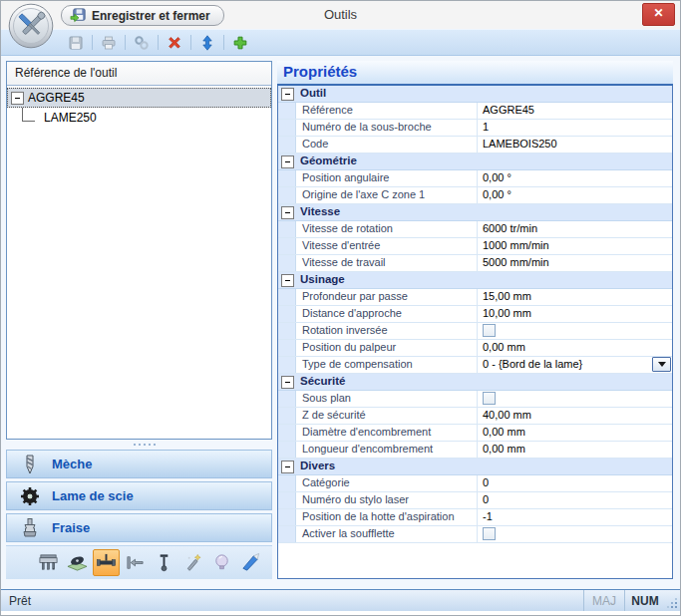 This screenshot has width=681, height=616. I want to click on tree-item-aggre45: AGGRE45, so click(140, 98).